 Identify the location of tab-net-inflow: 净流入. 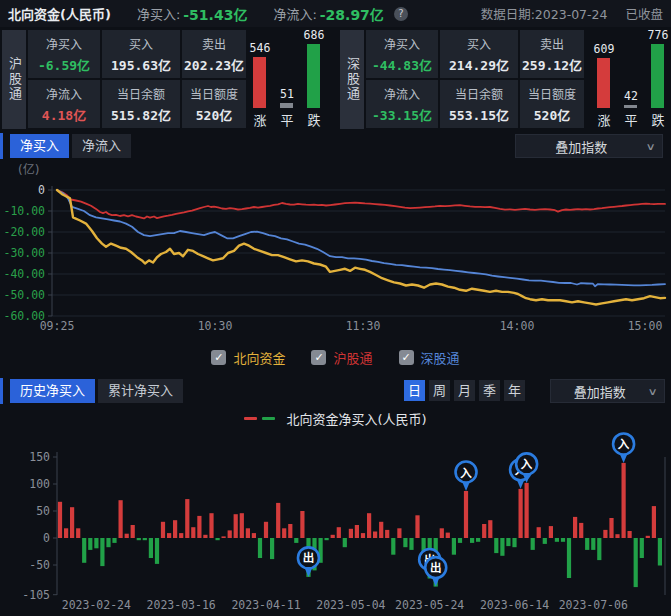
(102, 146).